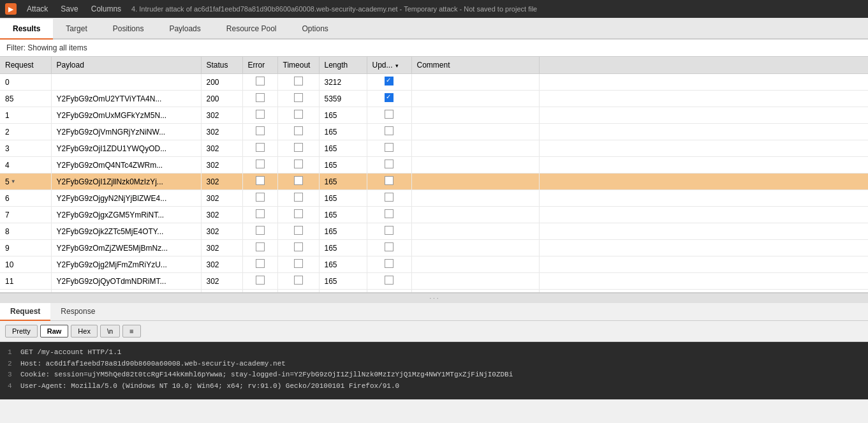 The image size is (868, 423). Describe the element at coordinates (185, 29) in the screenshot. I see `tab-payloads: Payloads` at that location.